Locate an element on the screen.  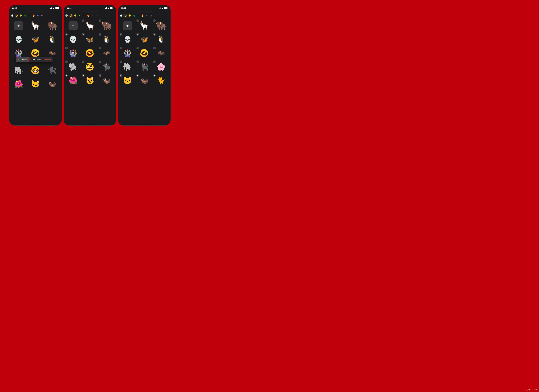
minus-badge-penguin: − is located at coordinates (100, 34).